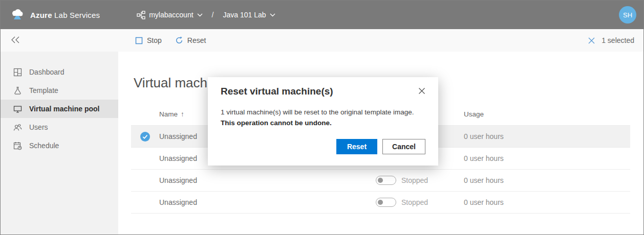 This screenshot has height=235, width=644. Describe the element at coordinates (179, 40) in the screenshot. I see `reset-icon` at that location.